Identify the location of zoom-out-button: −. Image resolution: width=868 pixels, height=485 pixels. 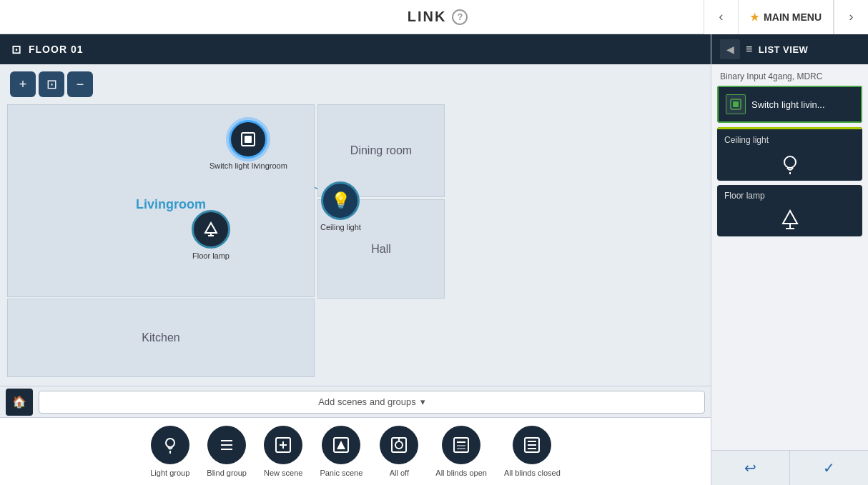
(80, 84).